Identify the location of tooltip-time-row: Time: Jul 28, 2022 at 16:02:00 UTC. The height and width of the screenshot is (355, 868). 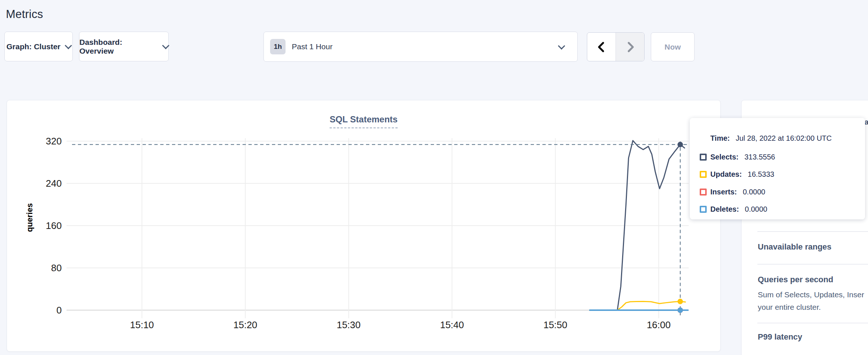
(771, 138).